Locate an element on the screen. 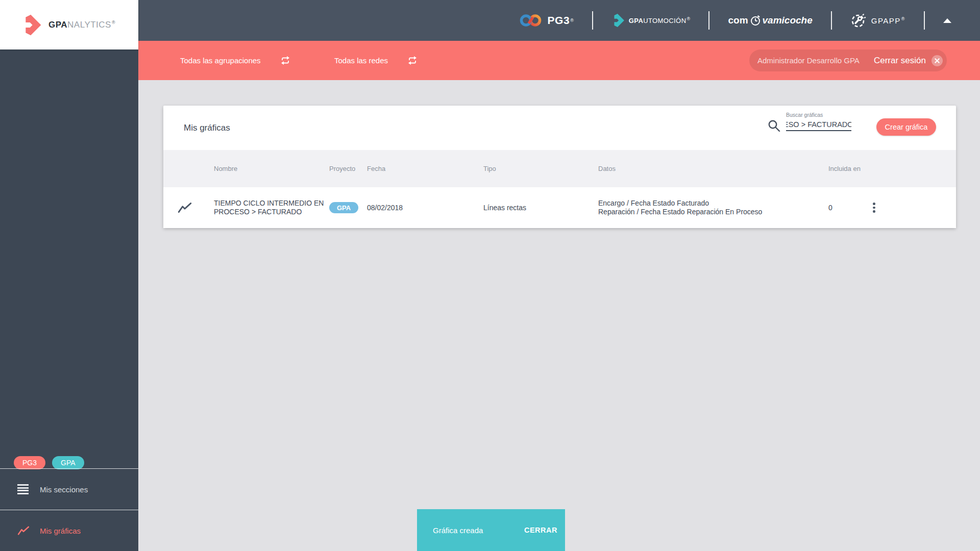 Image resolution: width=980 pixels, height=551 pixels. gpapp-label: GPAPP® is located at coordinates (888, 20).